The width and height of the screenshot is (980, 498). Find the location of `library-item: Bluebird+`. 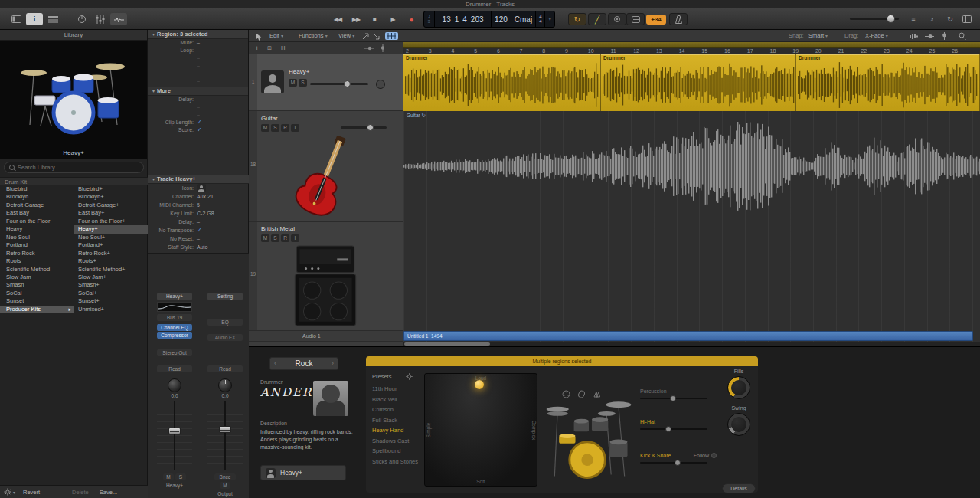

library-item: Bluebird+ is located at coordinates (110, 189).